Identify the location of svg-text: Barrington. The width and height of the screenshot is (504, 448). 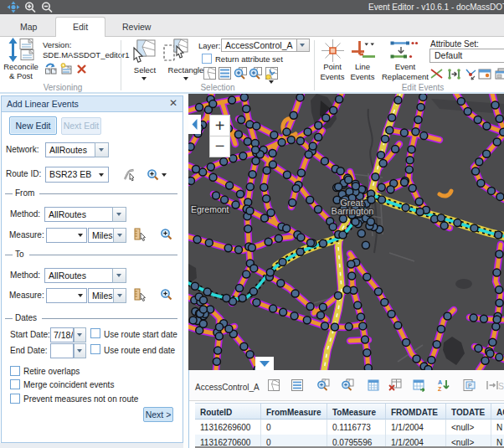
(353, 211).